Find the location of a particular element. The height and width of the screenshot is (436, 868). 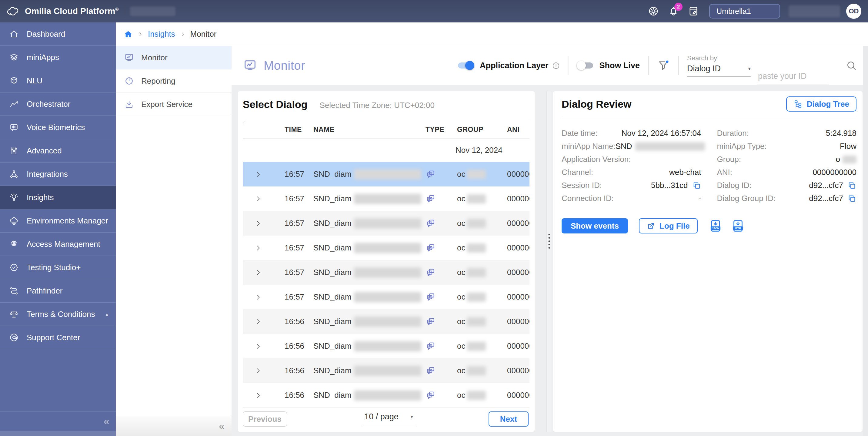

field-application-version: Application Version: is located at coordinates (631, 159).